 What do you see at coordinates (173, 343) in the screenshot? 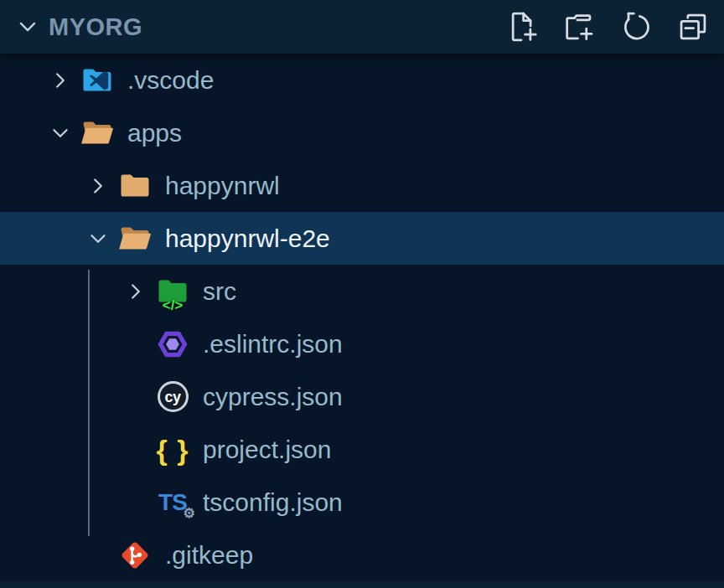
I see `eslint-icon` at bounding box center [173, 343].